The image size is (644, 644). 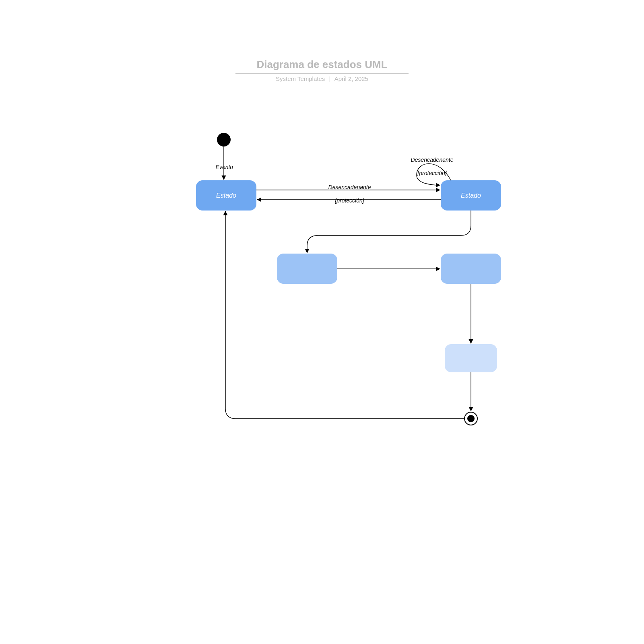 What do you see at coordinates (471, 419) in the screenshot?
I see `final-state-node` at bounding box center [471, 419].